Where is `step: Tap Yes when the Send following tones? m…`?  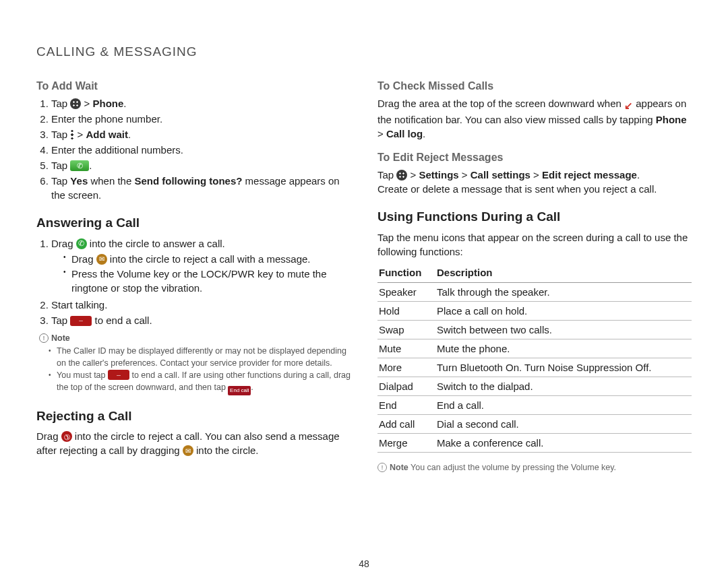
step: Tap Yes when the Send following tones? m… is located at coordinates (201, 188).